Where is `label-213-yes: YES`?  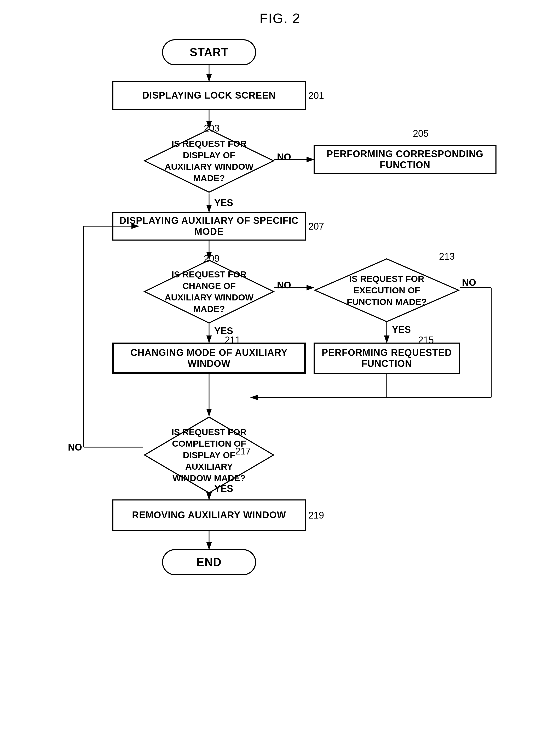
label-213-yes: YES is located at coordinates (401, 330).